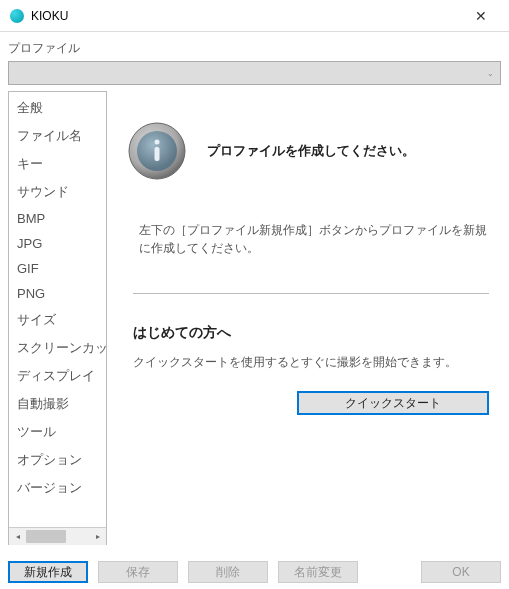 The width and height of the screenshot is (509, 589). Describe the element at coordinates (58, 268) in the screenshot. I see `sidebar-item-gif: GIF` at that location.